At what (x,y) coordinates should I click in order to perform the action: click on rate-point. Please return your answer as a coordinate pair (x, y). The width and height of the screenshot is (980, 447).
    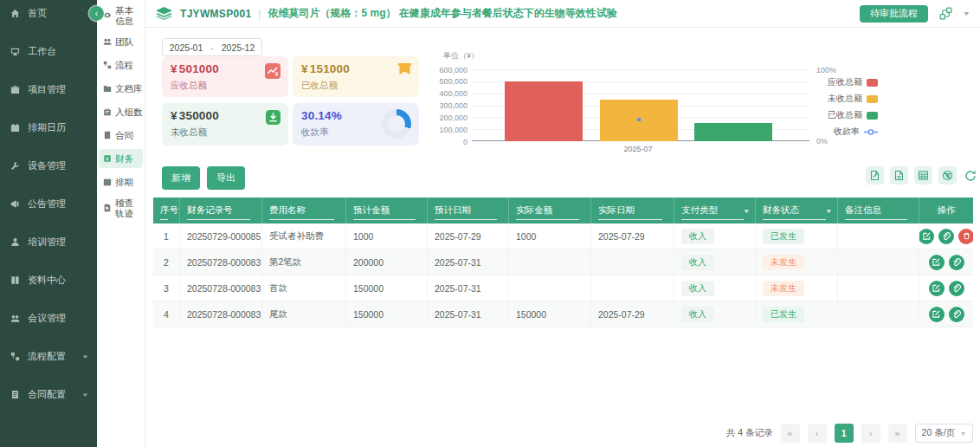
    Looking at the image, I should click on (639, 120).